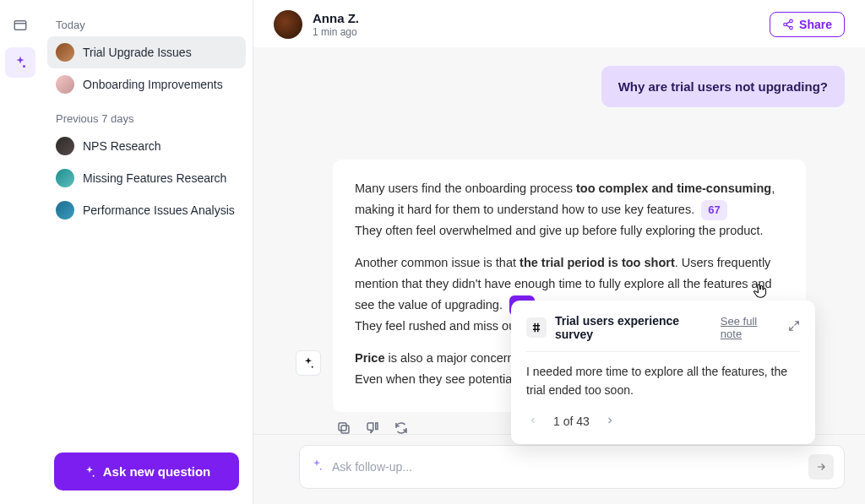 This screenshot has width=865, height=504. Describe the element at coordinates (373, 428) in the screenshot. I see `thumbs-down-icon` at that location.